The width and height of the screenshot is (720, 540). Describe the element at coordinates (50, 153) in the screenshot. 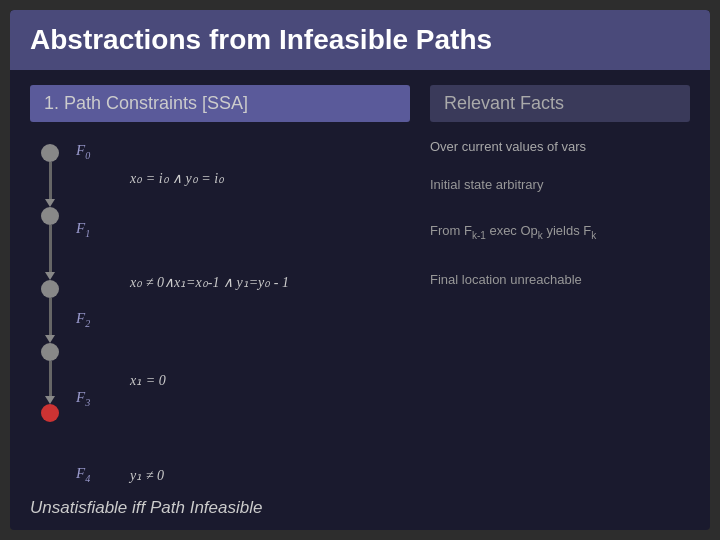

I see `node-f0` at that location.